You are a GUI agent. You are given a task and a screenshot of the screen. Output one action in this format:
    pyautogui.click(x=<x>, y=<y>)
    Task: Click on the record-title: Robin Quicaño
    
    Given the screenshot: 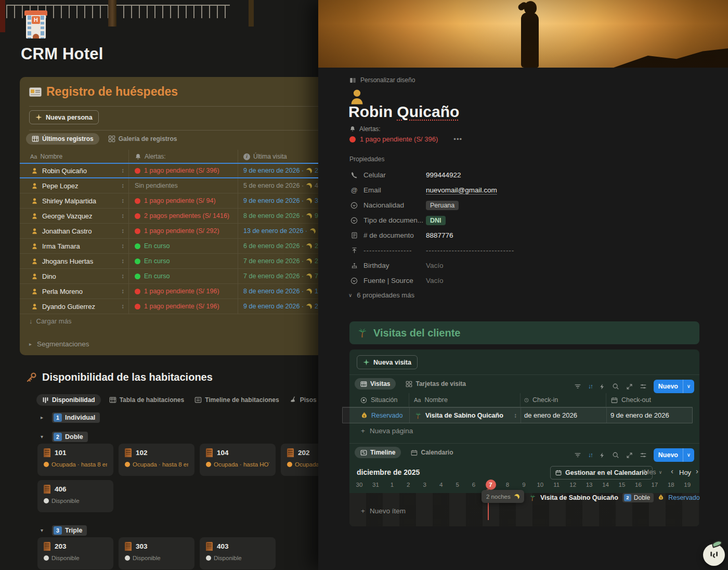 What is the action you would take?
    pyautogui.click(x=404, y=112)
    